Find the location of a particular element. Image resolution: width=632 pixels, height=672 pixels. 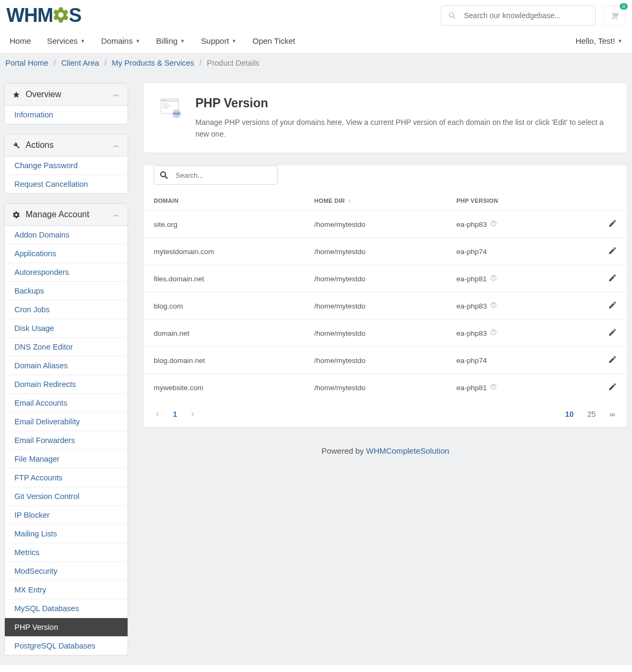

main-nav: HomeServices▼Domains▼Billing▼Support▼Ope… is located at coordinates (153, 41).